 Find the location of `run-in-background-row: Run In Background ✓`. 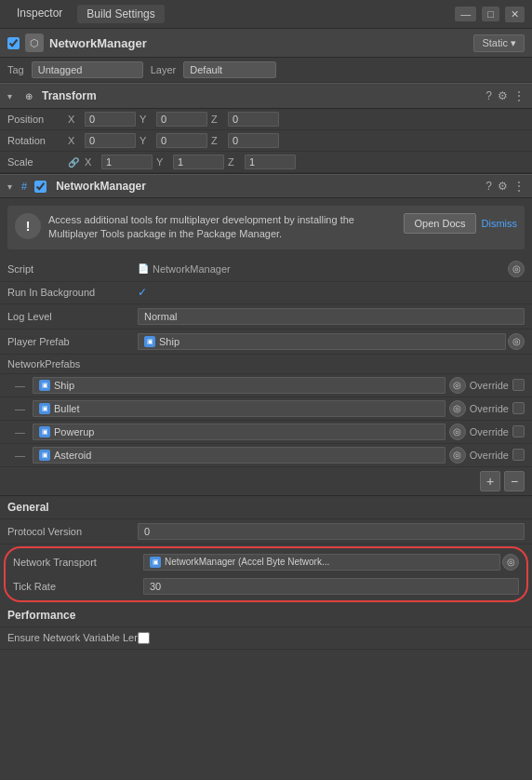

run-in-background-row: Run In Background ✓ is located at coordinates (266, 293).